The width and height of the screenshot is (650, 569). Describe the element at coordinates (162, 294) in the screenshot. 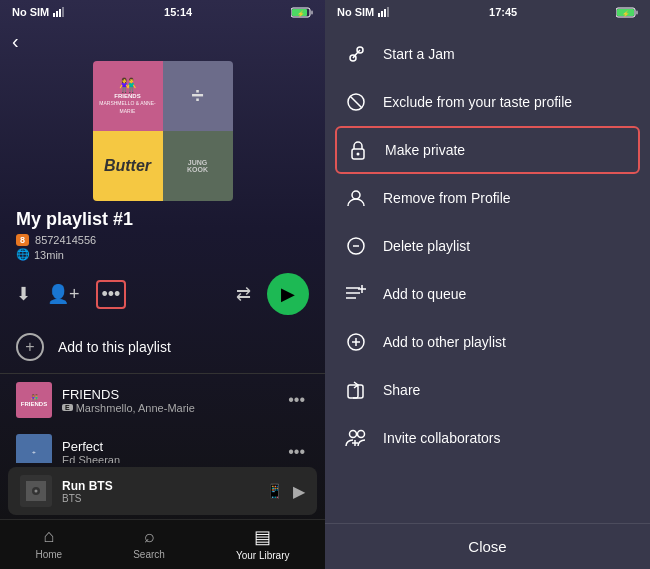

I see `controls-row: ⬇ 👤+ ••• ⇄ ▶` at that location.